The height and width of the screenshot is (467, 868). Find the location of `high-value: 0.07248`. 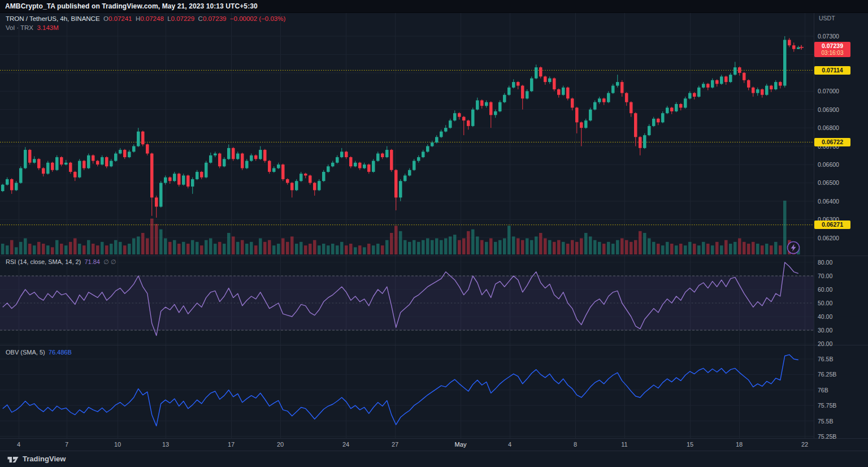

high-value: 0.07248 is located at coordinates (152, 19).